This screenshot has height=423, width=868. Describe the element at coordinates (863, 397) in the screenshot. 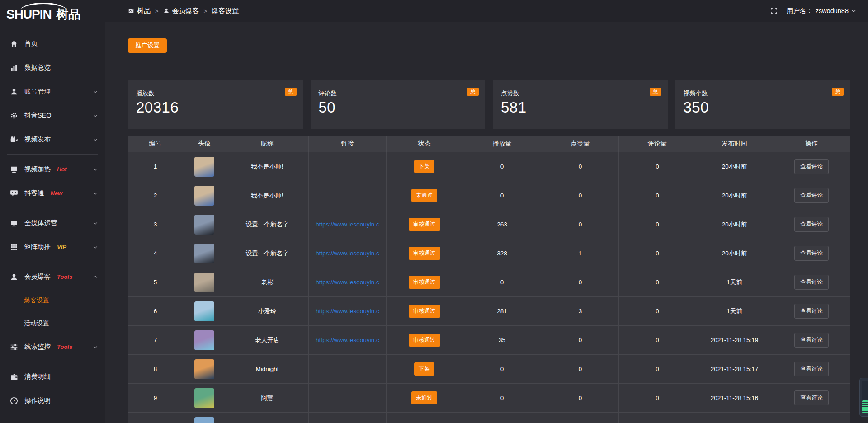

I see `floating-widget` at that location.